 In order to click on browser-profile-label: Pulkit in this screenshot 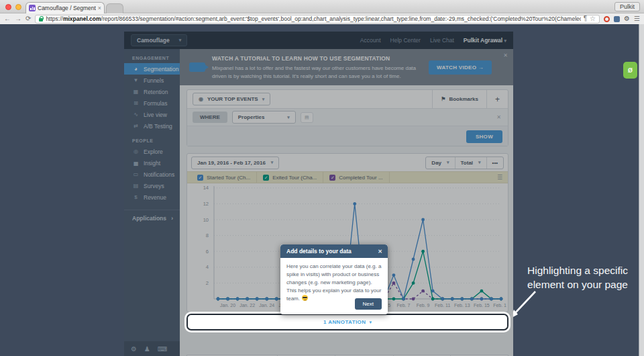, I will do `click(627, 7)`.